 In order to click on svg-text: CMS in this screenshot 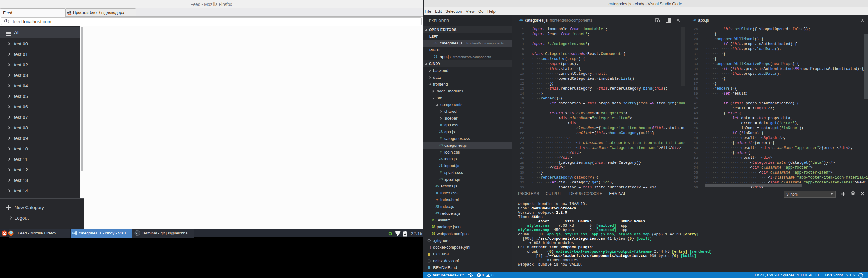, I will do `click(69, 15)`.